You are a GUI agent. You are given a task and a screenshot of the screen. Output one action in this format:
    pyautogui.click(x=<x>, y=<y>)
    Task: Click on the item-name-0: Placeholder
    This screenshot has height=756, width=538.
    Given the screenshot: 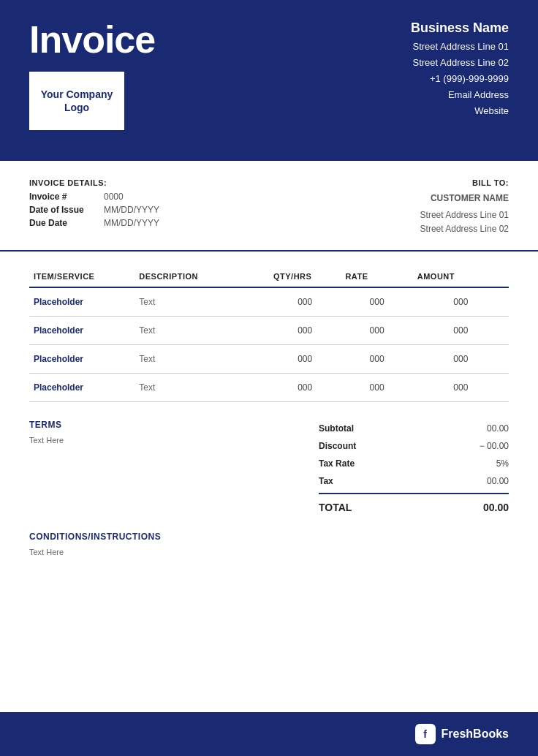 What is the action you would take?
    pyautogui.click(x=82, y=302)
    